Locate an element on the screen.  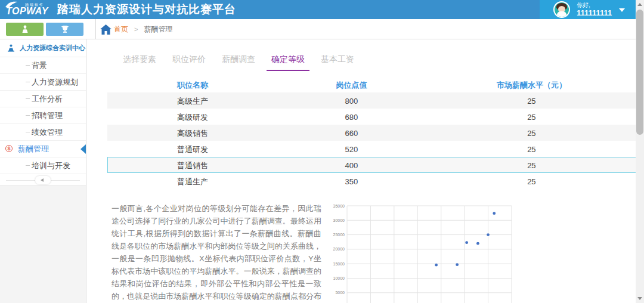
sidebar-item-6: $薪酬管理 is located at coordinates (43, 149).